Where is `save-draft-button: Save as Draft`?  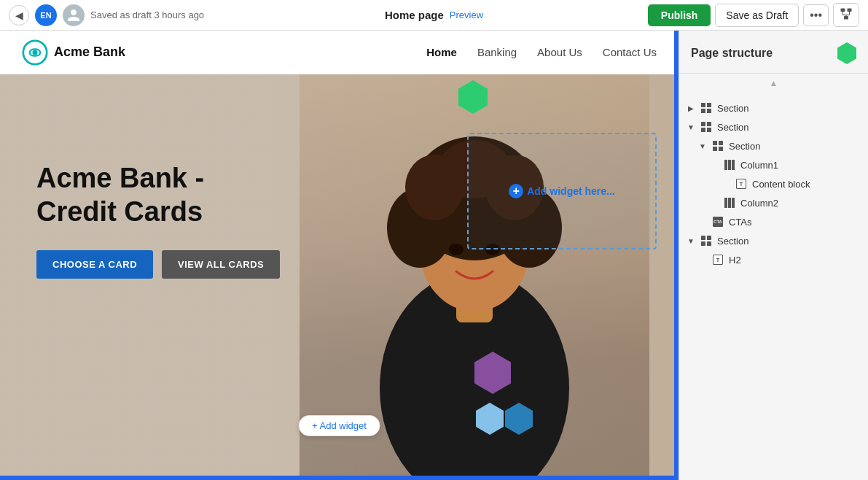 save-draft-button: Save as Draft is located at coordinates (756, 15).